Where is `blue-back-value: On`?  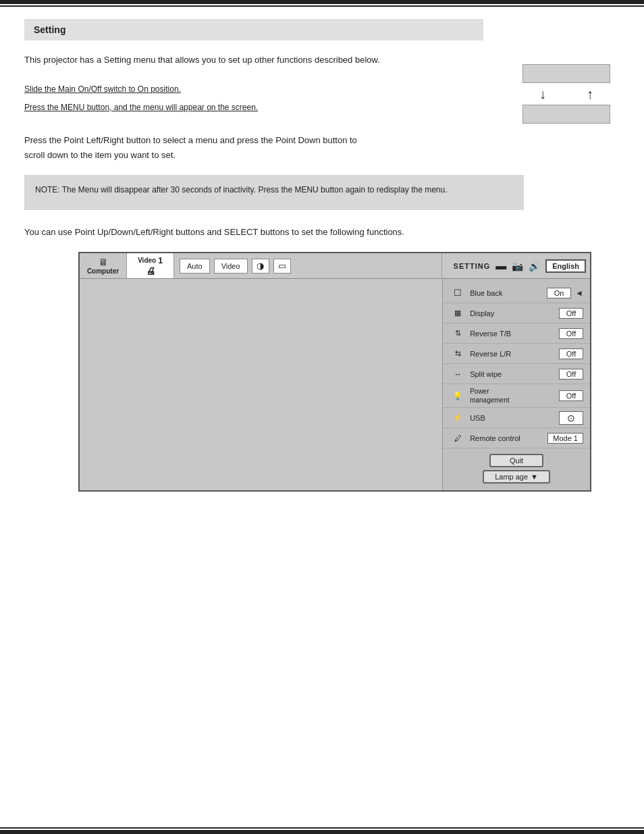 blue-back-value: On is located at coordinates (559, 293).